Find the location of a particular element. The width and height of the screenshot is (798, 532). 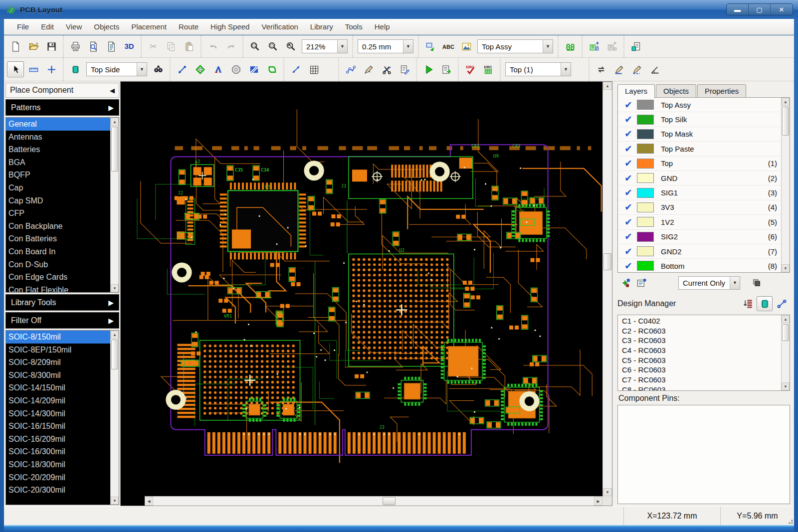

zoom-selected-button is located at coordinates (273, 46).